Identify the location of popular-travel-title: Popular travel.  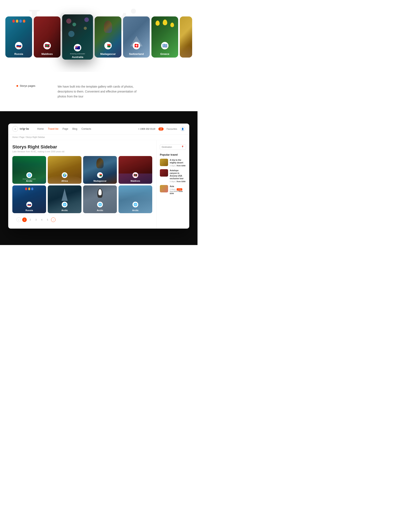
(173, 155).